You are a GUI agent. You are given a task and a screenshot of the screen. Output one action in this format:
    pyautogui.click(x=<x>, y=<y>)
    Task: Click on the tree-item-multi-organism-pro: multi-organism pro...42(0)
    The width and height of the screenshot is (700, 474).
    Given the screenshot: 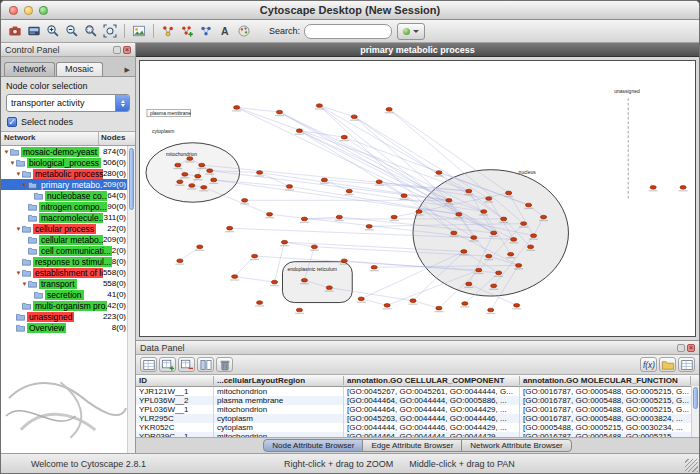 What is the action you would take?
    pyautogui.click(x=68, y=306)
    